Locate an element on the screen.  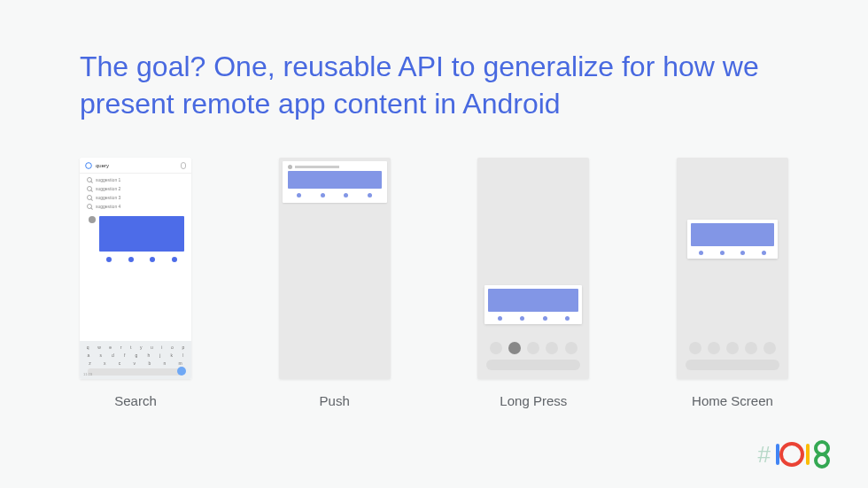
suggestion-label: suggestion 2 is located at coordinates (108, 189).